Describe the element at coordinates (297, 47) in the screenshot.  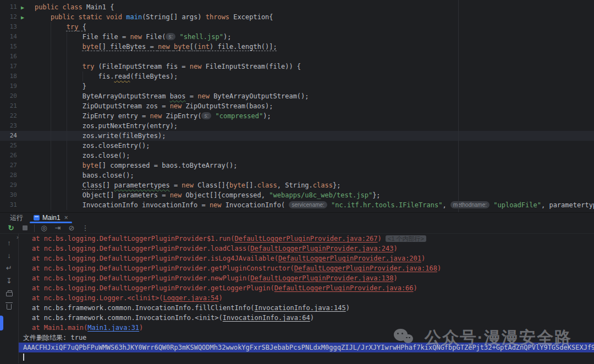
I see `code-line: 15 byte[] fileBytes = new byte[(int) fil…` at that location.